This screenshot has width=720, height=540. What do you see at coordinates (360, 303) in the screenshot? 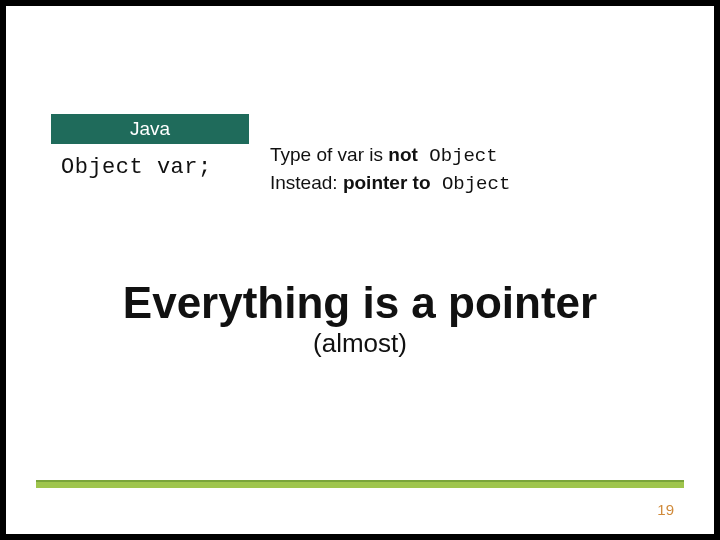
I see `headline: Everything is a pointer` at bounding box center [360, 303].